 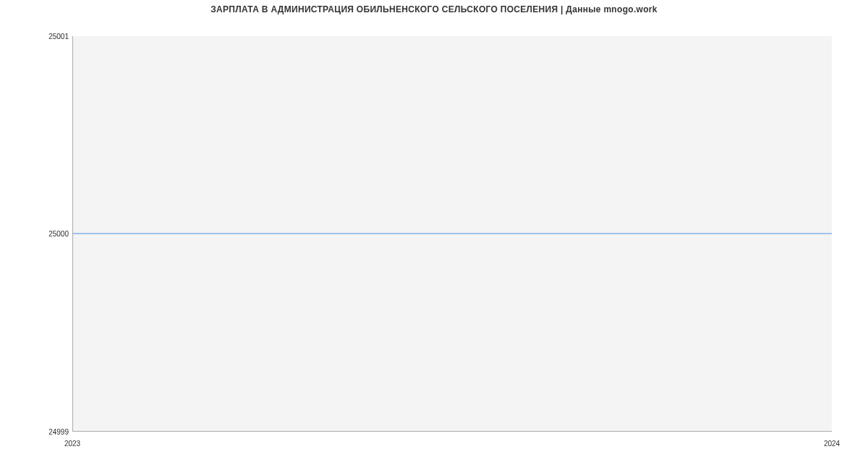 I want to click on chart-title: ЗАРПЛАТА В АДМИНИСТРАЦИЯ ОБИЛЬНЕНСКОГО С…, so click(x=434, y=9).